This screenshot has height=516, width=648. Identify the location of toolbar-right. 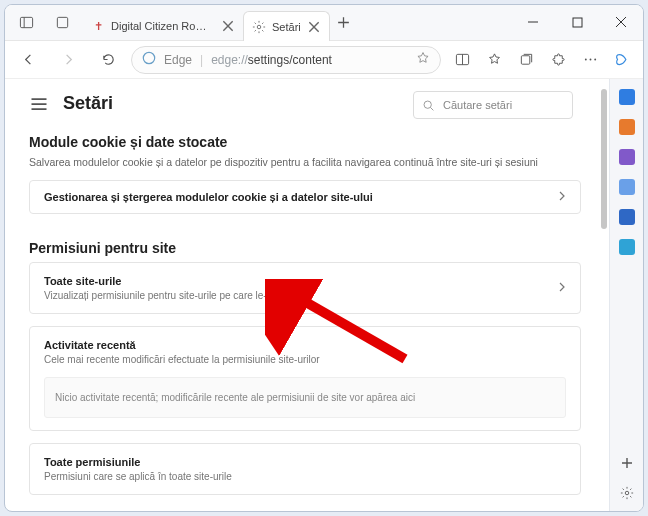
(542, 60).